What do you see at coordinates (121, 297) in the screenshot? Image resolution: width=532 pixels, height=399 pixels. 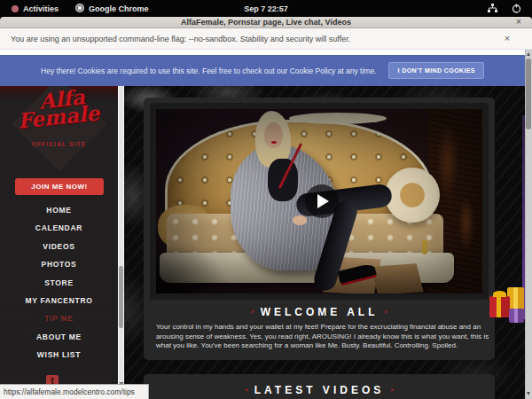 I see `sidebar-scrollbar-thumb` at bounding box center [121, 297].